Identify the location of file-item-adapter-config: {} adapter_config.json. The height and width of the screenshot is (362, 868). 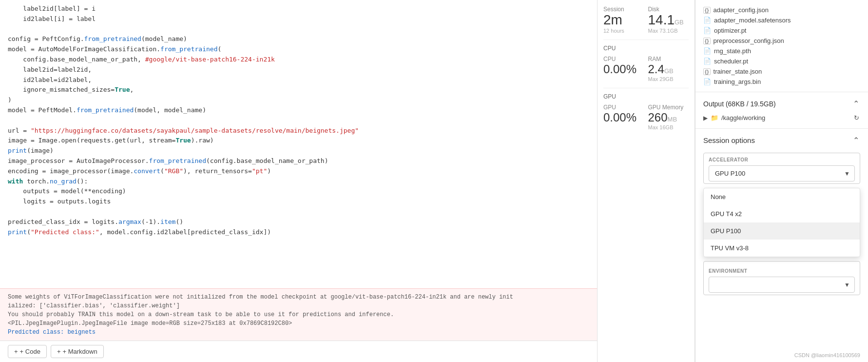
(782, 10).